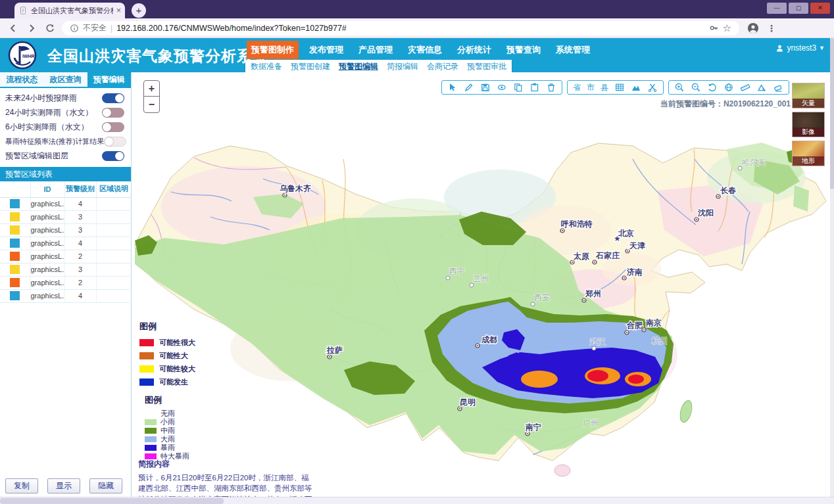  Describe the element at coordinates (652, 87) in the screenshot. I see `cut-scissors-icon` at that location.